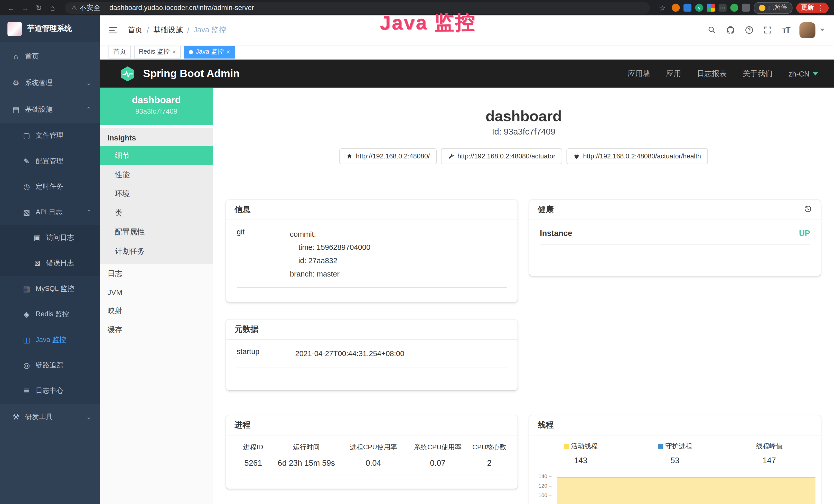 This screenshot has width=834, height=504. Describe the element at coordinates (50, 263) in the screenshot. I see `sidebar-item-error-log: ⊠ 错误日志` at that location.